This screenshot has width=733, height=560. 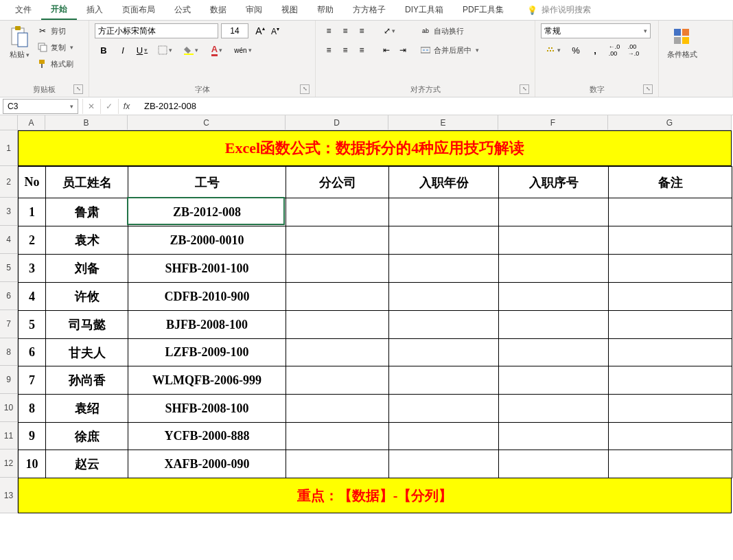 I want to click on data-cell: YCFB-2000-888, so click(x=207, y=436).